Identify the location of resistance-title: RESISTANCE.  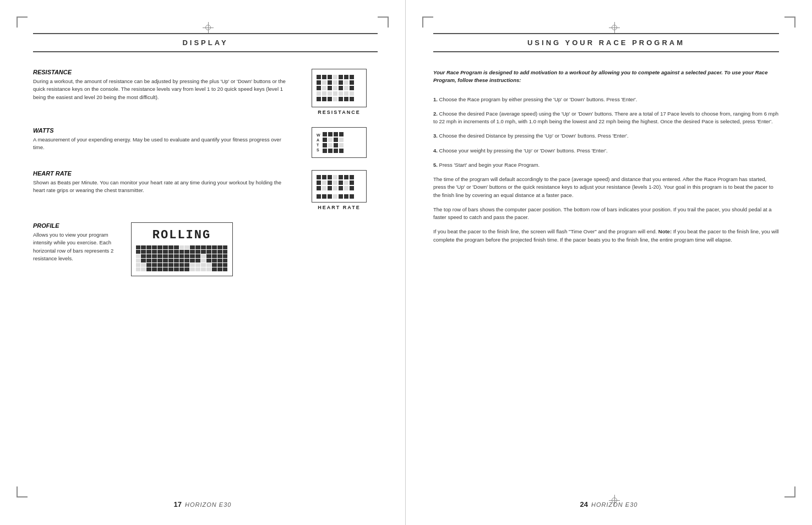
(161, 72).